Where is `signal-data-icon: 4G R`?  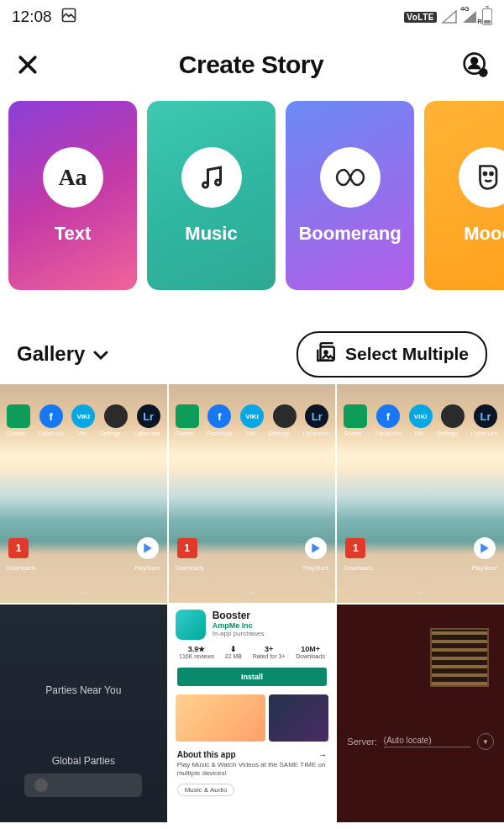 signal-data-icon: 4G R is located at coordinates (470, 17).